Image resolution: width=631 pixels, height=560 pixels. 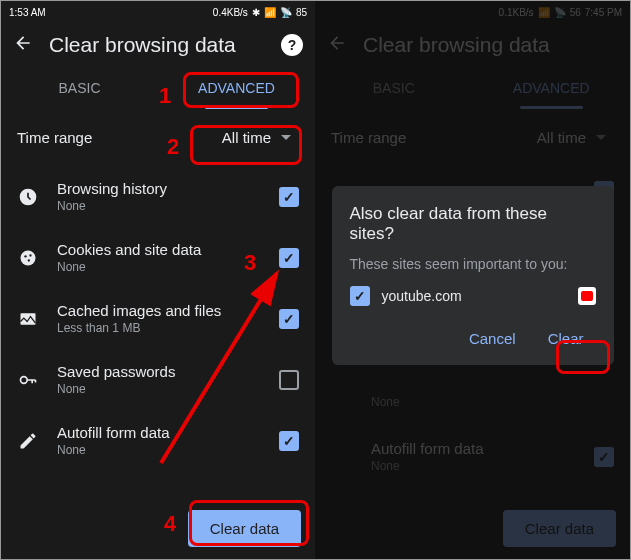 What do you see at coordinates (170, 524) in the screenshot?
I see `annotation-number-4: 4` at bounding box center [170, 524].